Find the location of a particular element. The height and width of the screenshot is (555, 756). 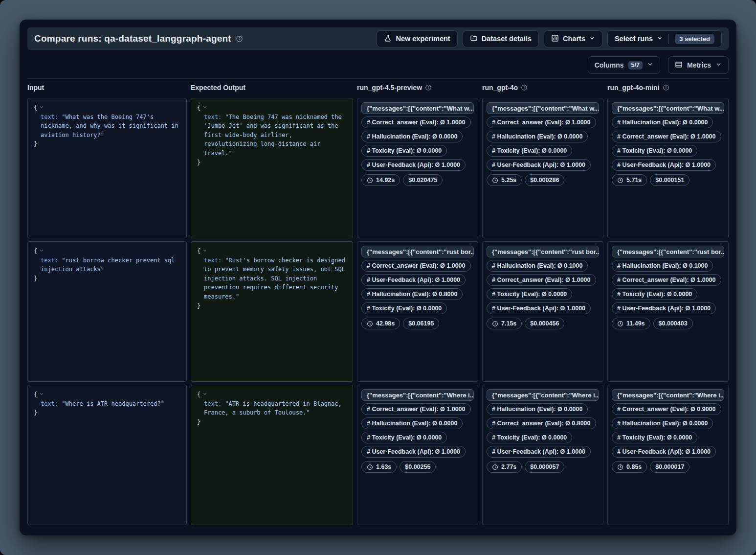

expected-output-cell: { text: "Rust's borrow checker is design… is located at coordinates (272, 311).